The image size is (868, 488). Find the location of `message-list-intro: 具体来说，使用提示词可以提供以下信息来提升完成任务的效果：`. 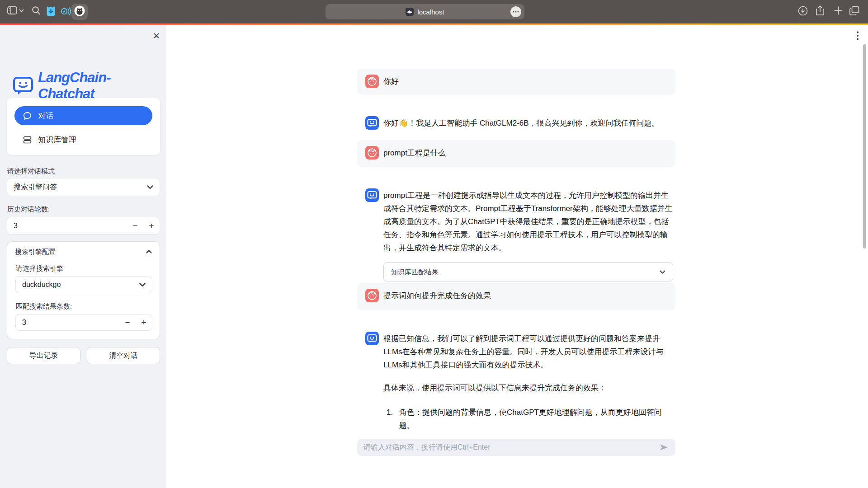

message-list-intro: 具体来说，使用提示词可以提供以下信息来提升完成任务的效果： is located at coordinates (525, 388).